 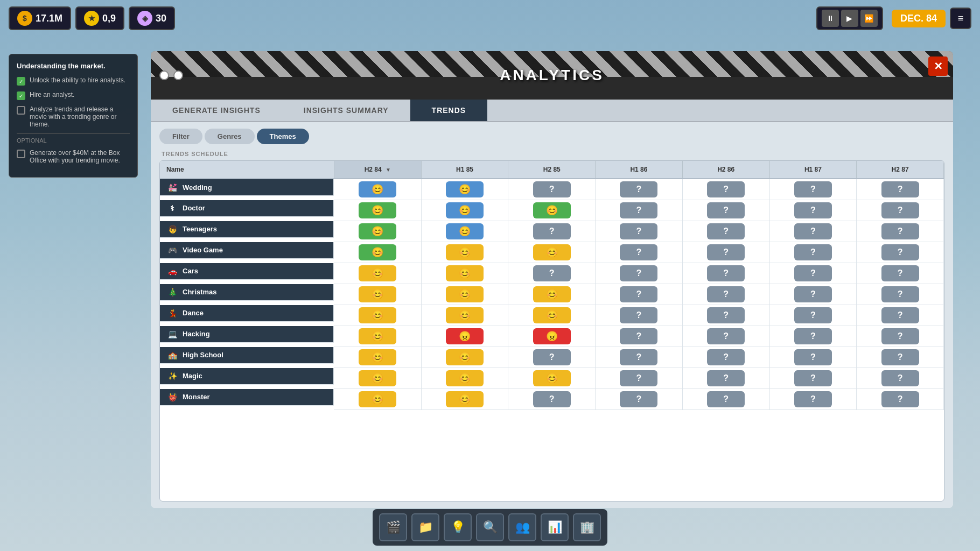 I want to click on close-button: ✕, so click(x=938, y=66).